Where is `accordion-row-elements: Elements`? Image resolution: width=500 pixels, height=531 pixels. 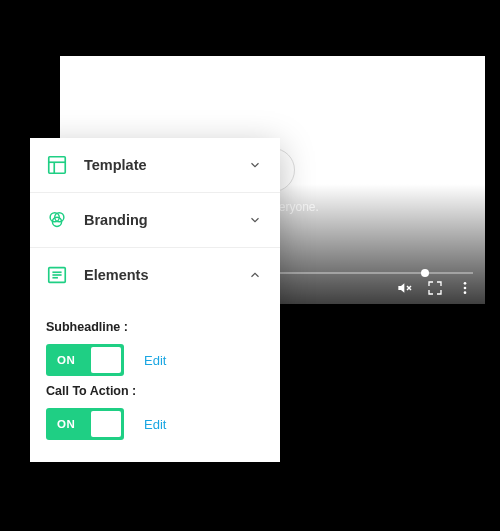 accordion-row-elements: Elements is located at coordinates (155, 275).